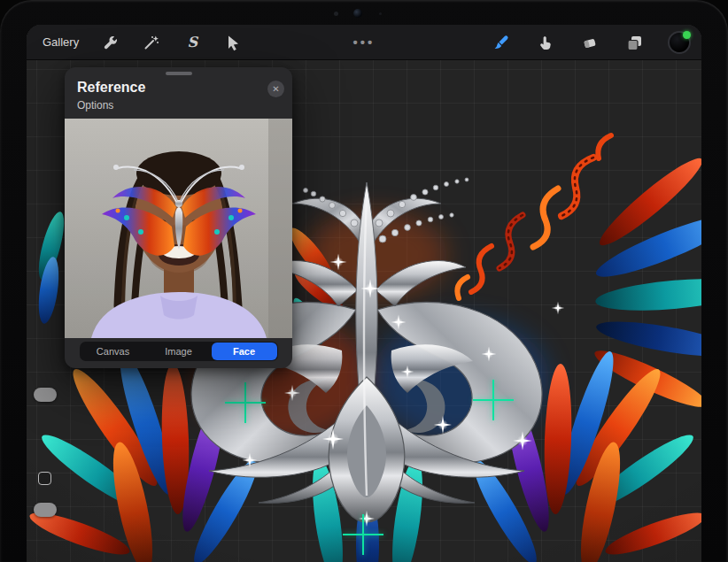  What do you see at coordinates (44, 478) in the screenshot?
I see `modify-button` at bounding box center [44, 478].